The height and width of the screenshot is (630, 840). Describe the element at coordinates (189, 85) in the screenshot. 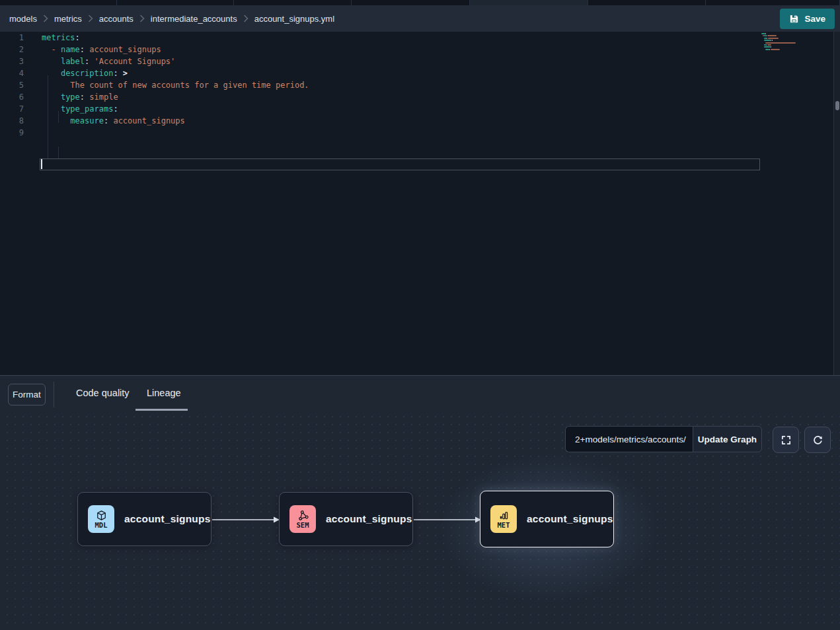

I see `code-token: The count of new accounts for a given ti…` at that location.